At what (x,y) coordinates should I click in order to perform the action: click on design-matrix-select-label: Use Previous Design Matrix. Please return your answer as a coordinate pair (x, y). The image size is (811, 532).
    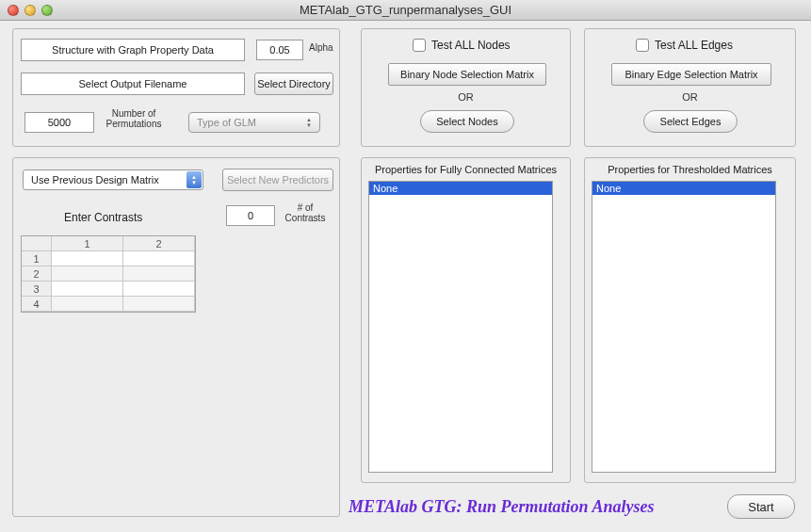
    Looking at the image, I should click on (95, 180).